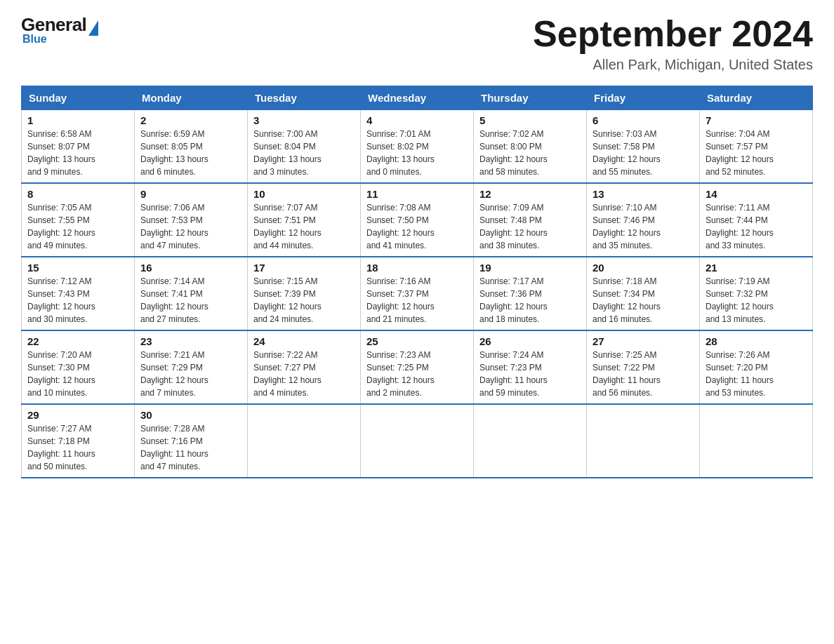 This screenshot has height=644, width=834. What do you see at coordinates (417, 153) in the screenshot?
I see `day-info: Sunrise: 7:01 AMSunset: 8:02 PMDaylight:…` at bounding box center [417, 153].